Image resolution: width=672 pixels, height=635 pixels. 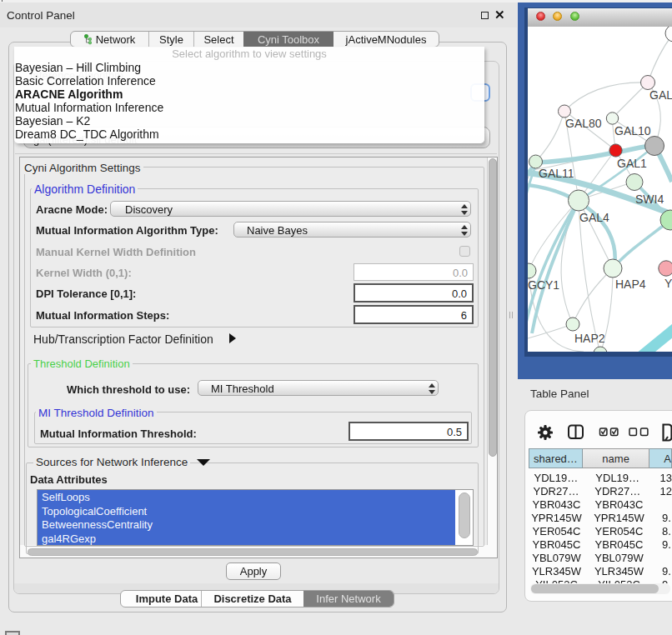 I want to click on svg-text: GAL80, so click(x=584, y=123).